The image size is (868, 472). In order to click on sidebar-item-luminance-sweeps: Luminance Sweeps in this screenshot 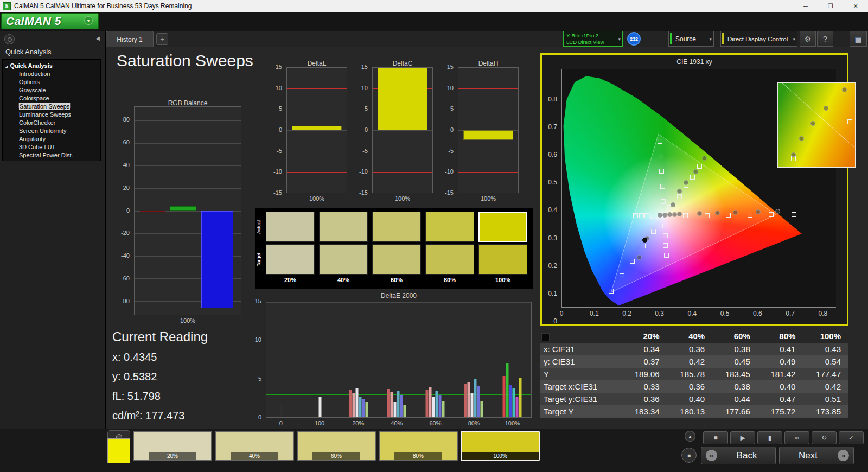, I will do `click(52, 115)`.